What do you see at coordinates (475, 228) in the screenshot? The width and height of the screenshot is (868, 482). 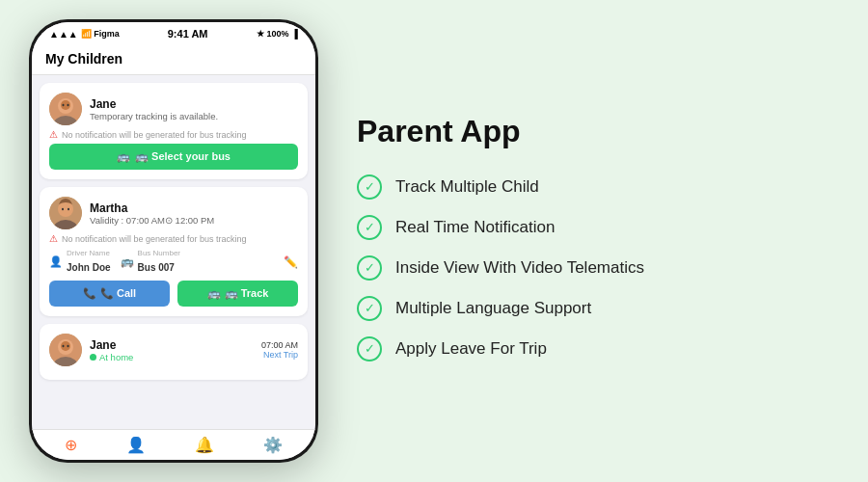 I see `feature-text-2: Real Time Notification` at bounding box center [475, 228].